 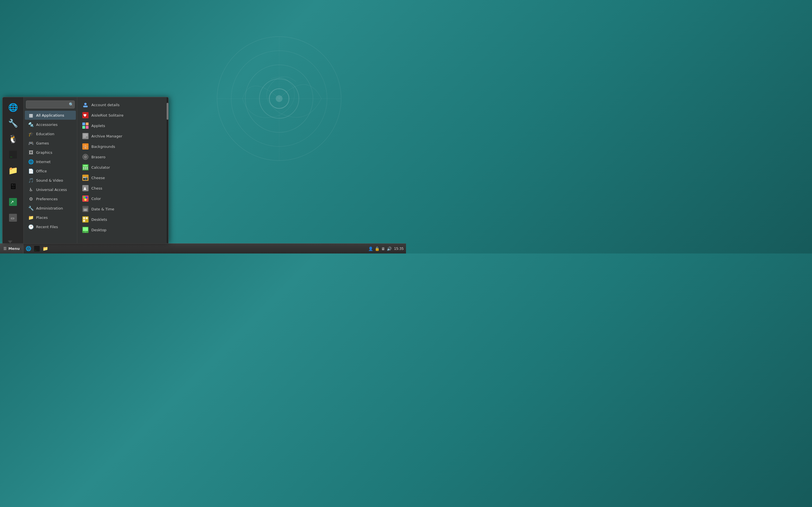 What do you see at coordinates (122, 147) in the screenshot?
I see `app-backgrounds: 🎨 Backgrounds` at bounding box center [122, 147].